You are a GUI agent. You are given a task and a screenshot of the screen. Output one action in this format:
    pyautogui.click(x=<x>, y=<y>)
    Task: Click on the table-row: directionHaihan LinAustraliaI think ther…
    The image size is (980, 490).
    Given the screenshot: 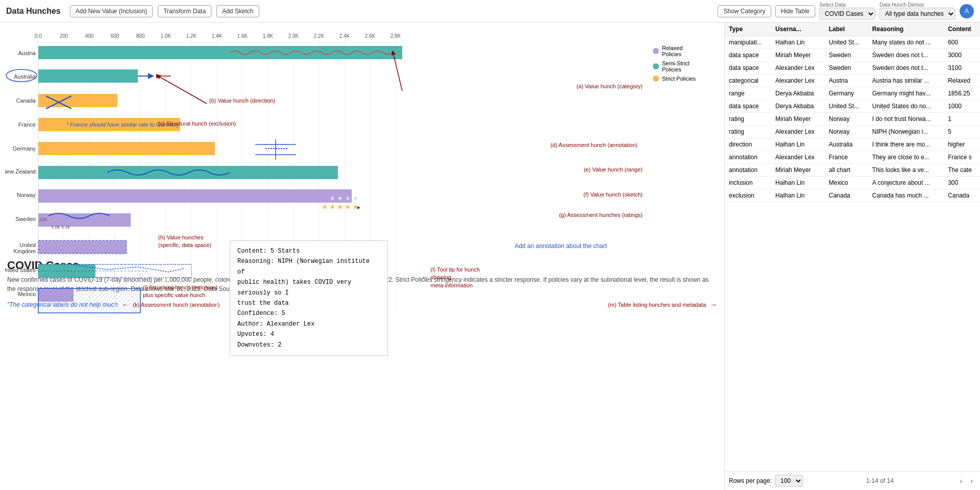 What is the action you would take?
    pyautogui.click(x=852, y=145)
    